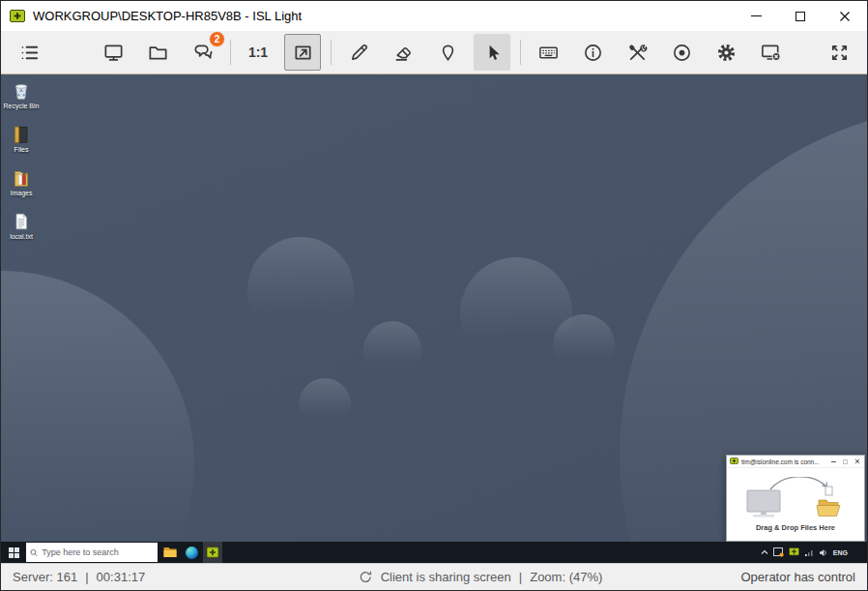  I want to click on list-icon, so click(29, 52).